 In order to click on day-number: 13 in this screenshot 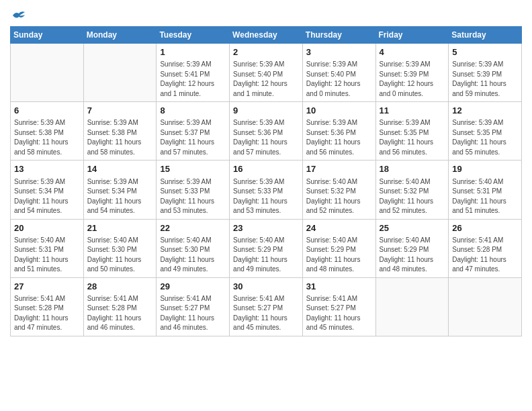, I will do `click(47, 169)`.